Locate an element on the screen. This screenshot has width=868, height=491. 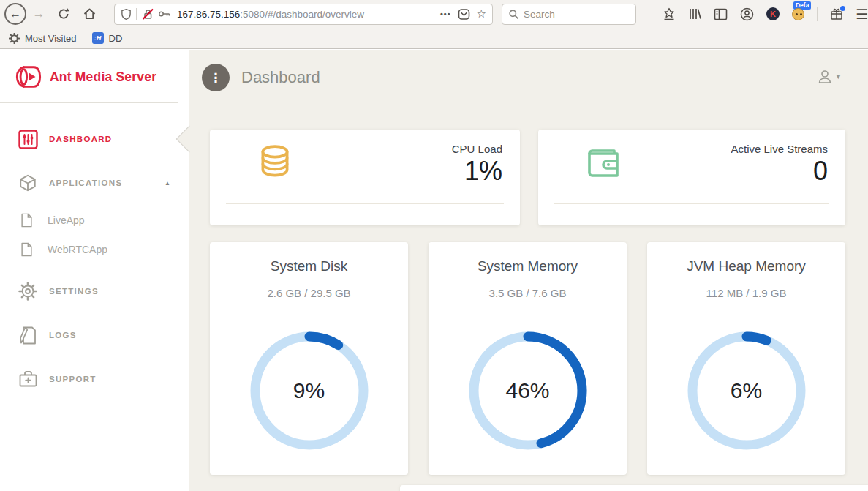
forward-button: → is located at coordinates (39, 14).